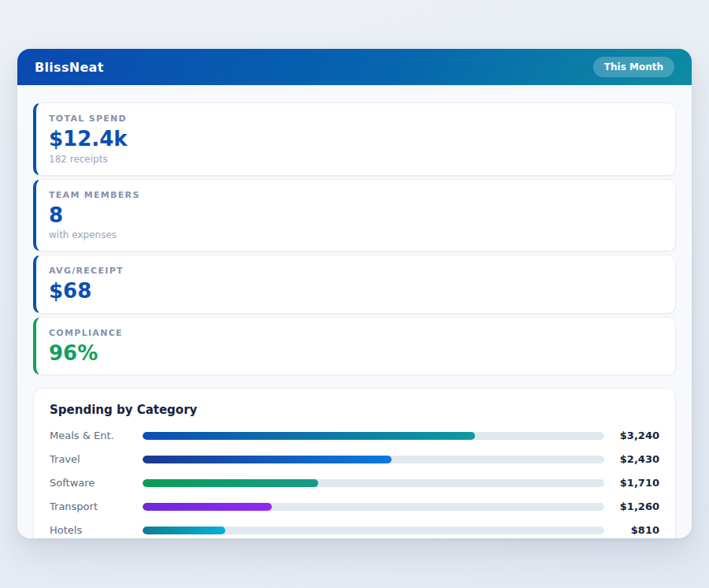 This screenshot has height=588, width=709. Describe the element at coordinates (632, 482) in the screenshot. I see `category-value: $1,710` at that location.